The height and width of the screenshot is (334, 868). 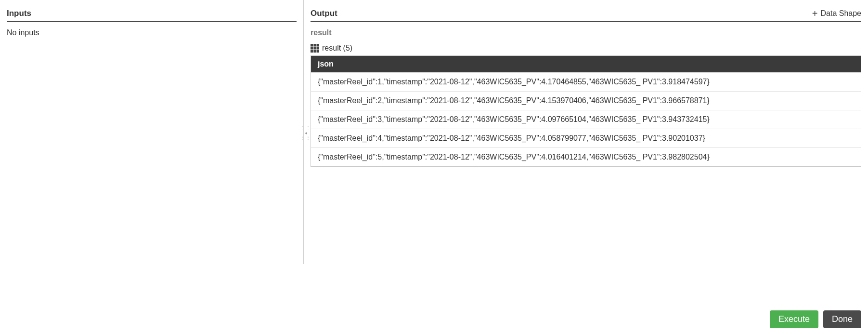 I want to click on grid-icon, so click(x=315, y=48).